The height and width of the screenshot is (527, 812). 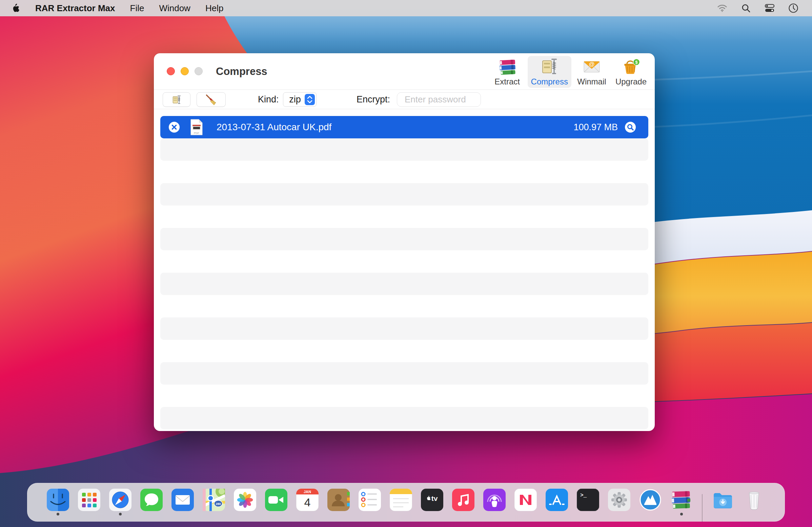 I want to click on preview-magnifier-icon, so click(x=630, y=127).